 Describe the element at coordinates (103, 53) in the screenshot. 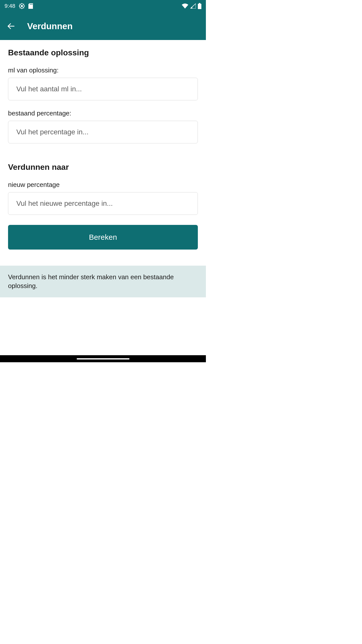

I see `section-existing-title: Bestaande oplossing` at that location.